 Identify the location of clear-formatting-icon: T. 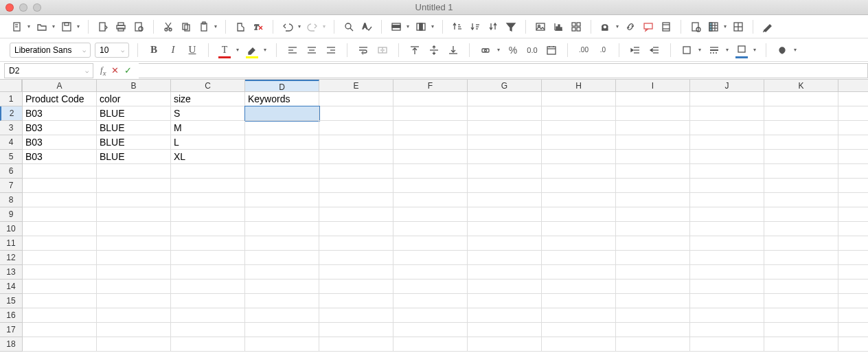
(258, 27).